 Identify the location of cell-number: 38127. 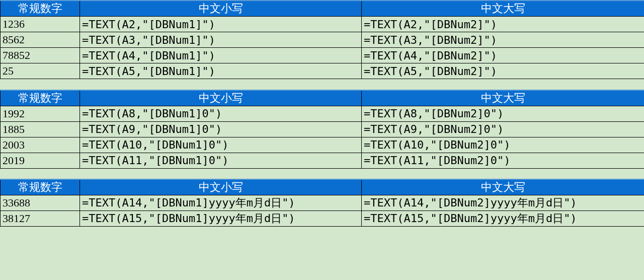
(40, 219).